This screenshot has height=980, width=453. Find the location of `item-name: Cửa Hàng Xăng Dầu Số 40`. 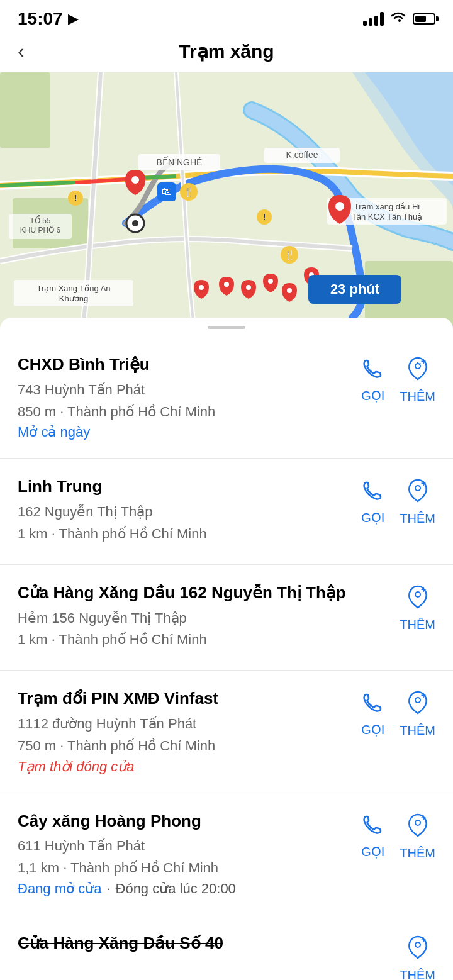

item-name: Cửa Hàng Xăng Dầu Số 40 is located at coordinates (203, 944).